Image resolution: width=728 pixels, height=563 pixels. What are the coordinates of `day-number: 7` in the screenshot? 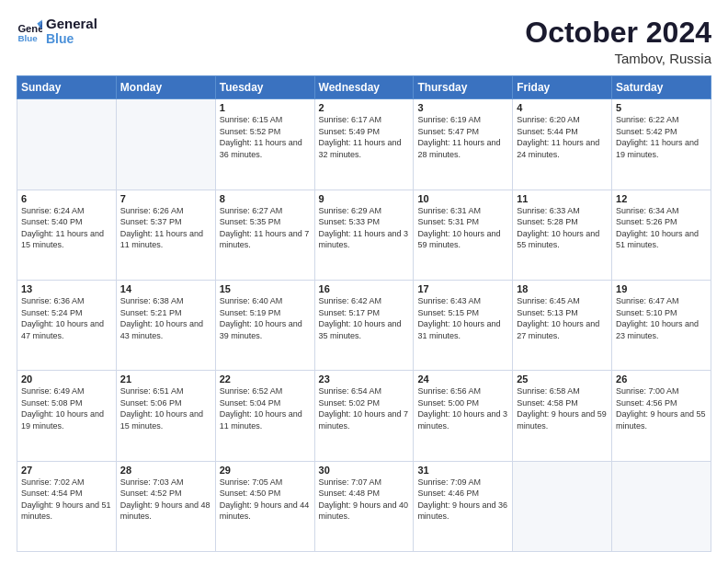 It's located at (165, 199).